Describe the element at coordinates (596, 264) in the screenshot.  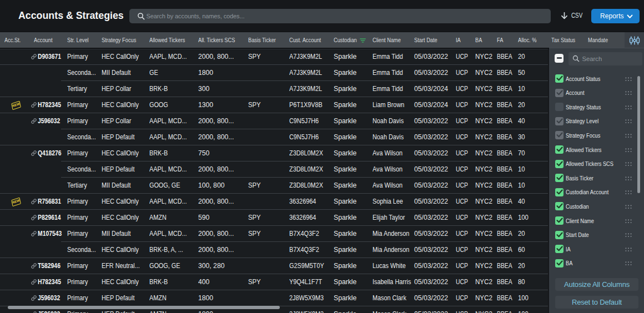
I see `column-toggle-item: BA` at that location.